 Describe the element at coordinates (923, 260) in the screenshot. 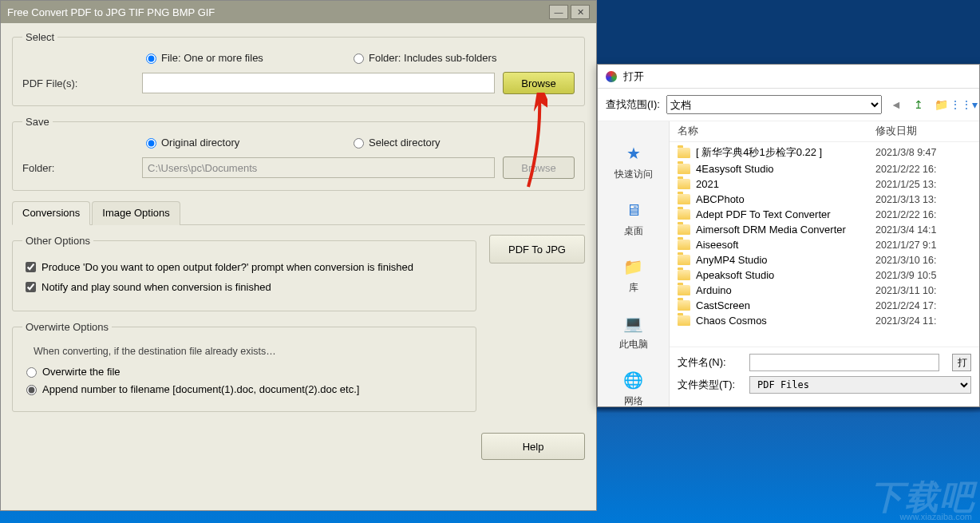

I see `file-date: 2021/3/10 16:` at that location.